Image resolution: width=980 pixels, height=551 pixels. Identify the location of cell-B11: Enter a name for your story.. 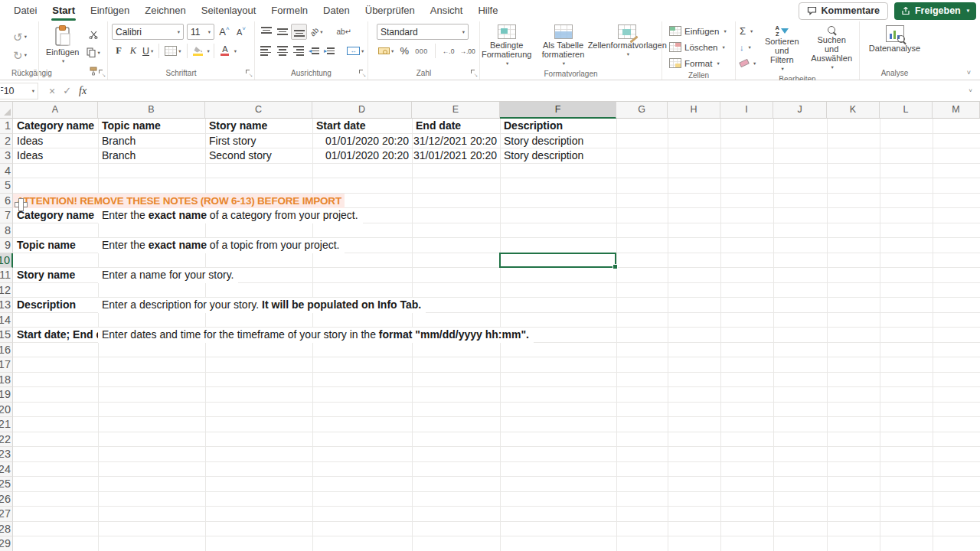
(168, 276).